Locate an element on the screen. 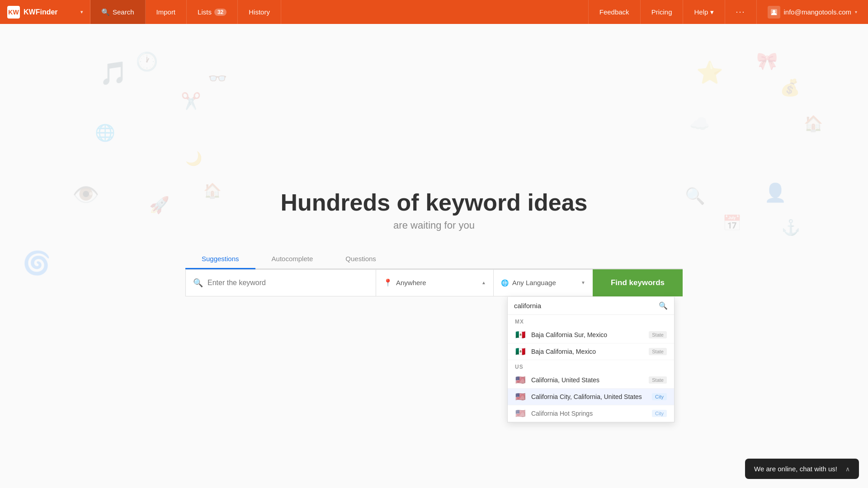  tab-questions: Questions is located at coordinates (361, 259).